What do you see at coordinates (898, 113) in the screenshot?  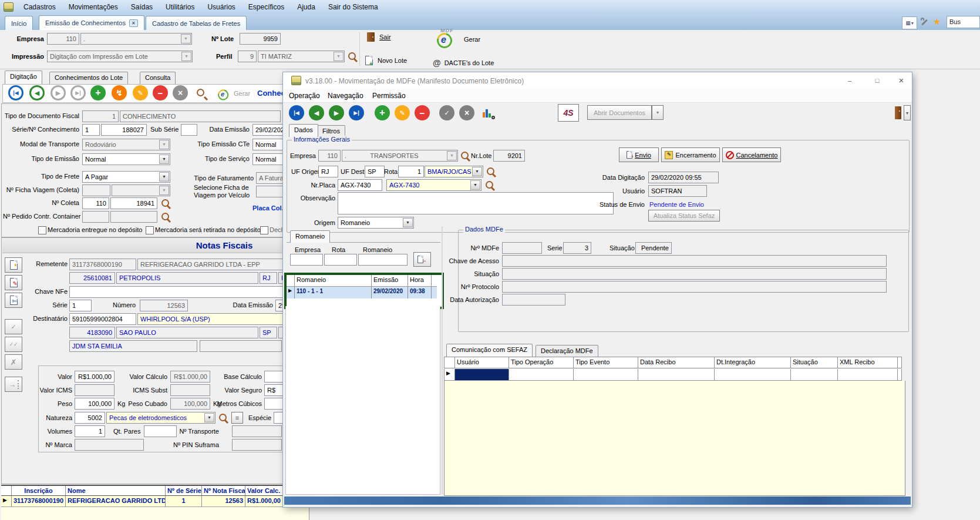 I see `mdfe-exit-door-icon` at bounding box center [898, 113].